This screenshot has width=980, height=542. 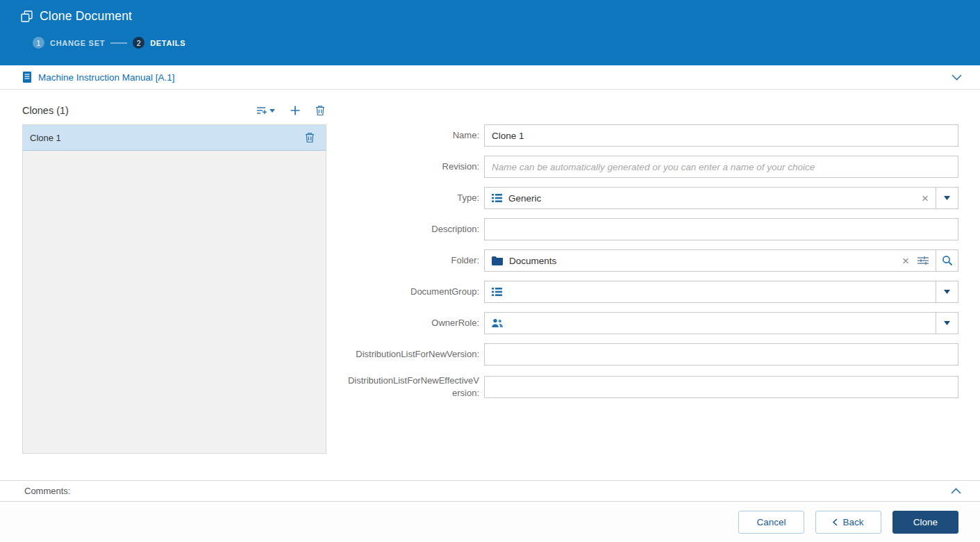 I want to click on name-label: Name:, so click(x=413, y=136).